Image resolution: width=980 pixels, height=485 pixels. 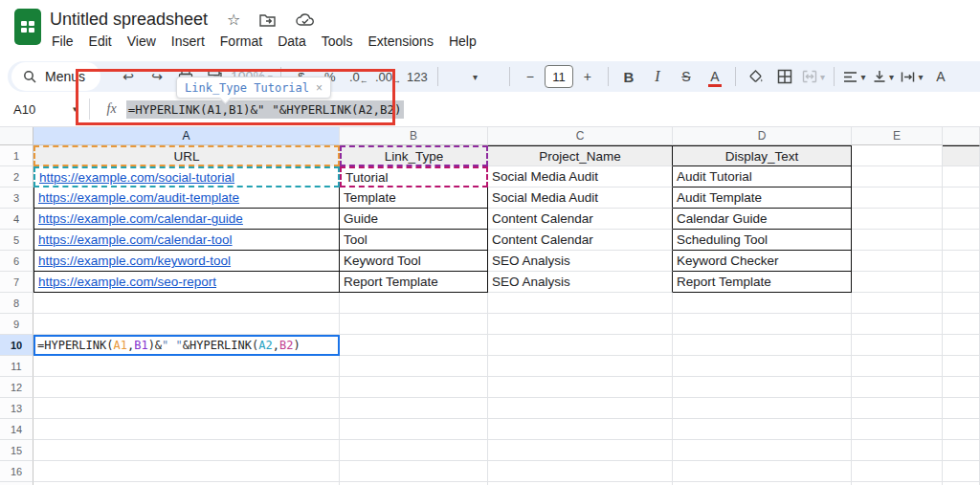 I want to click on cell-A1: URL, so click(x=187, y=156).